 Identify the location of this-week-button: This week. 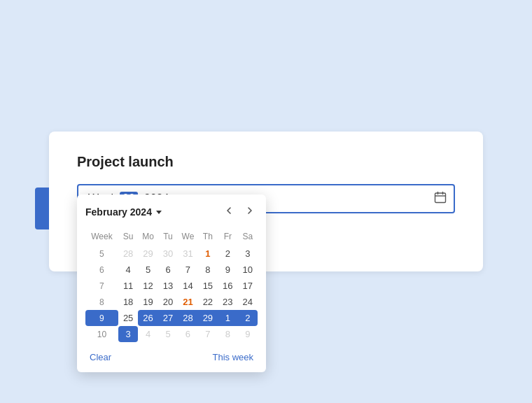
(232, 357).